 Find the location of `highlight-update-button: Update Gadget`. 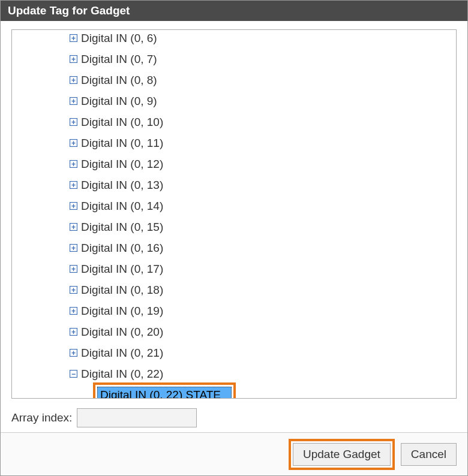

highlight-update-button: Update Gadget is located at coordinates (342, 454).